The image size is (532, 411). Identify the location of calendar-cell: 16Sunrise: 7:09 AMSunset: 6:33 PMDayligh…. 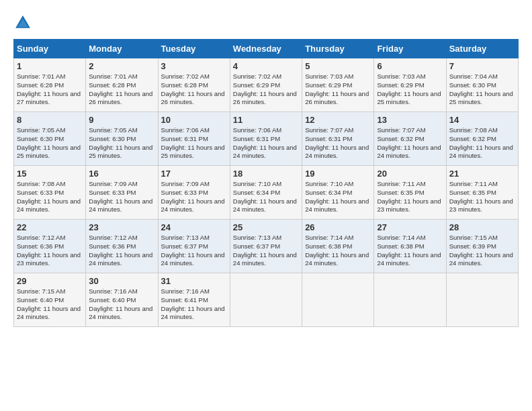
(122, 193).